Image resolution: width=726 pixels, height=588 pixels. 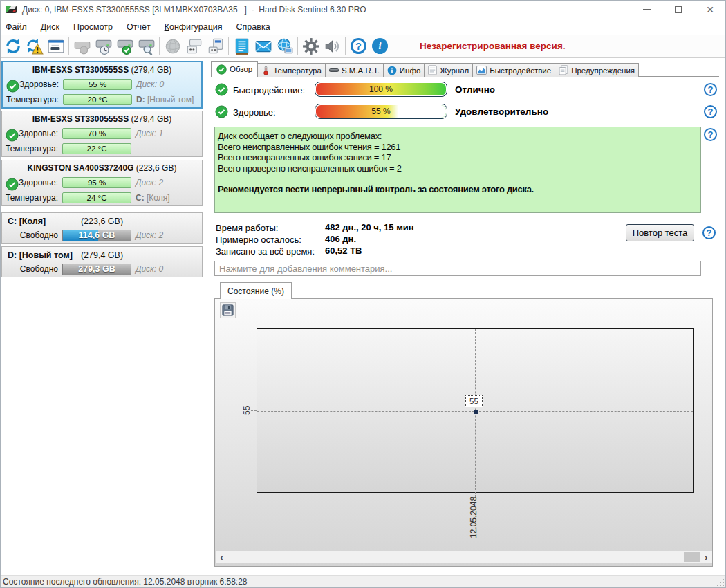 I want to click on scrollbar-thumb, so click(x=691, y=558).